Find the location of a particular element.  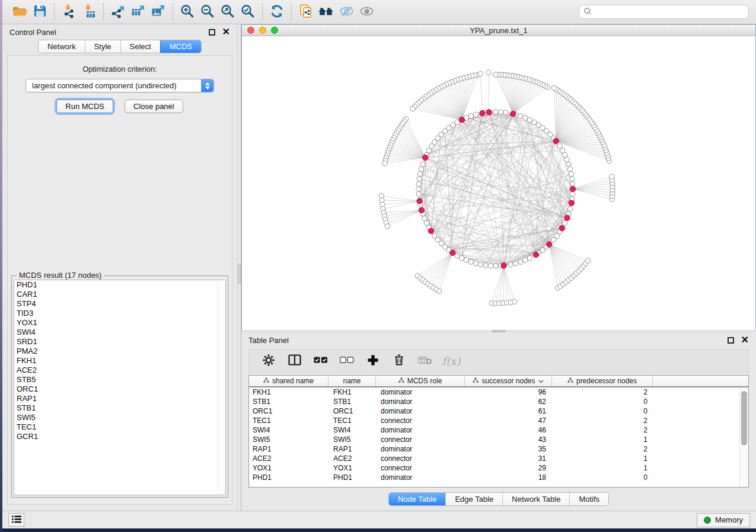

tab-select: Select is located at coordinates (140, 46).